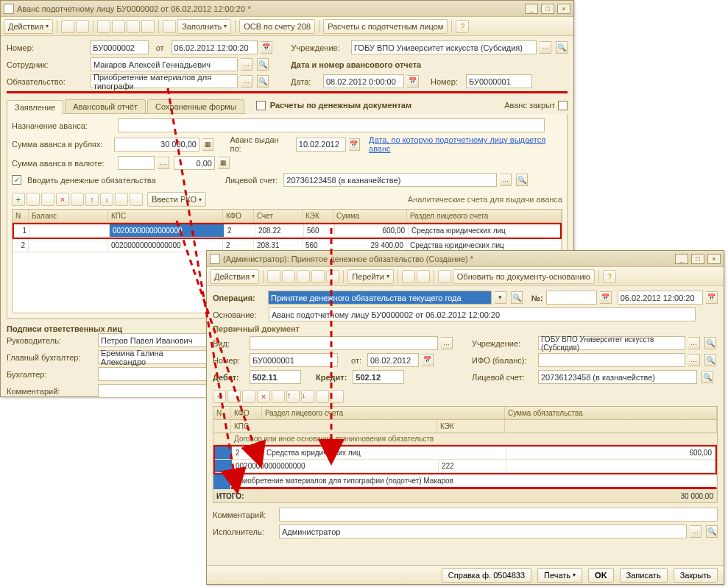 This screenshot has height=587, width=728. Describe the element at coordinates (153, 357) in the screenshot. I see `gb-input: Еремина Галина Александро` at that location.